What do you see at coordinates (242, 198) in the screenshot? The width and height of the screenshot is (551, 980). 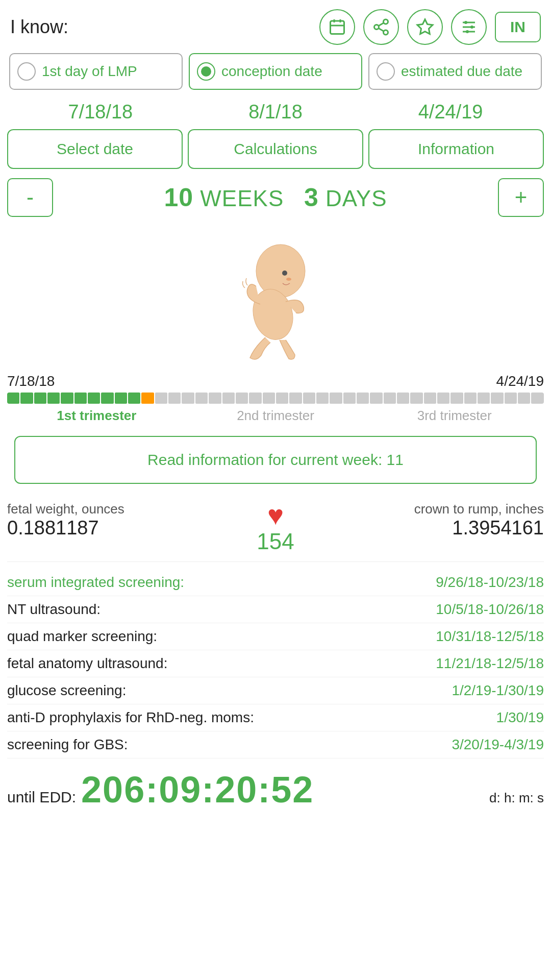 I see `weeks-label: WEEKS` at bounding box center [242, 198].